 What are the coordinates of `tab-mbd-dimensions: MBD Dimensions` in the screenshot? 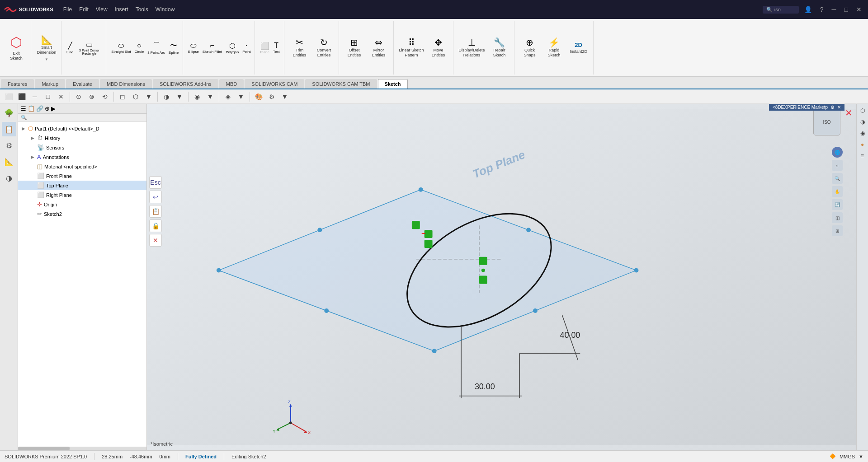 It's located at (126, 84).